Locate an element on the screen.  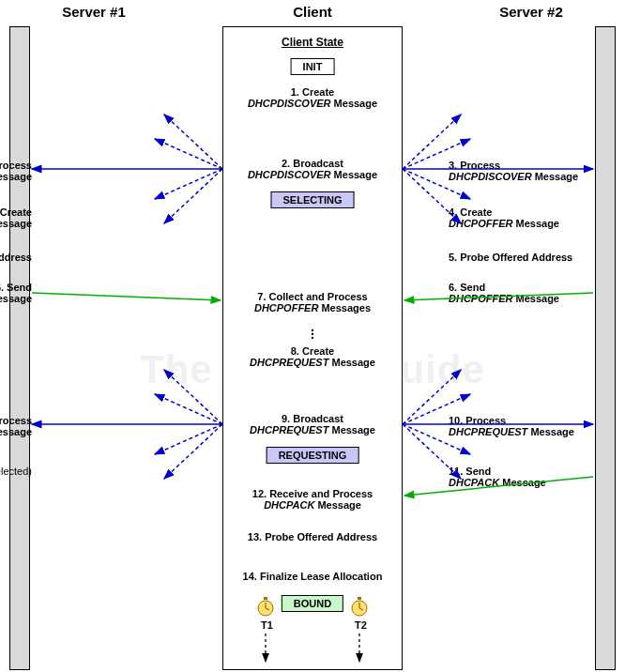
offer-arrow-s1 is located at coordinates (126, 297).